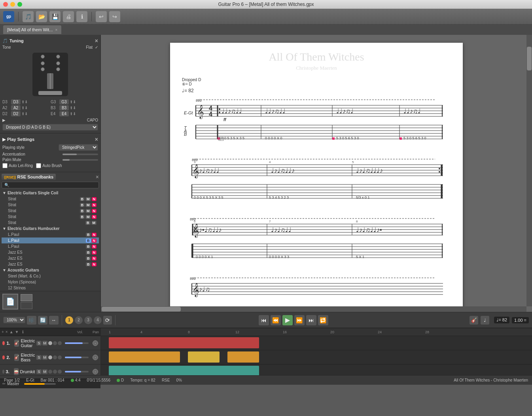 The height and width of the screenshot is (416, 532). What do you see at coordinates (45, 343) in the screenshot?
I see `track-m-1: M` at bounding box center [45, 343].